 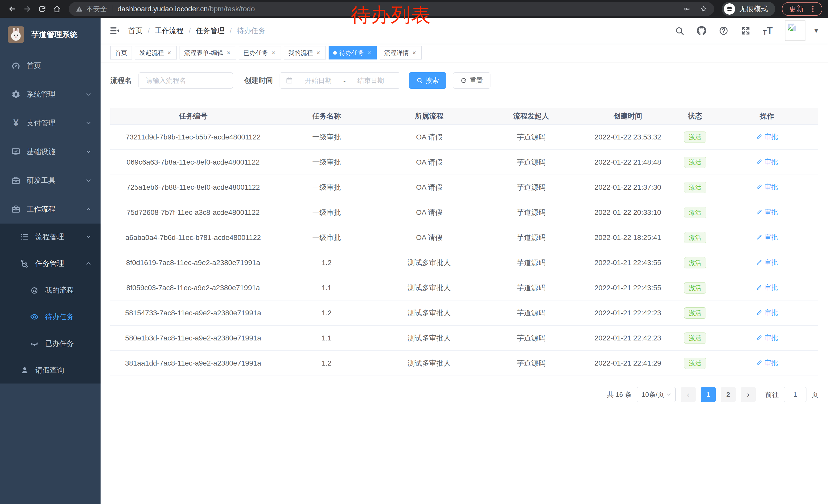 What do you see at coordinates (813, 9) in the screenshot?
I see `browser-menu-dots-icon` at bounding box center [813, 9].